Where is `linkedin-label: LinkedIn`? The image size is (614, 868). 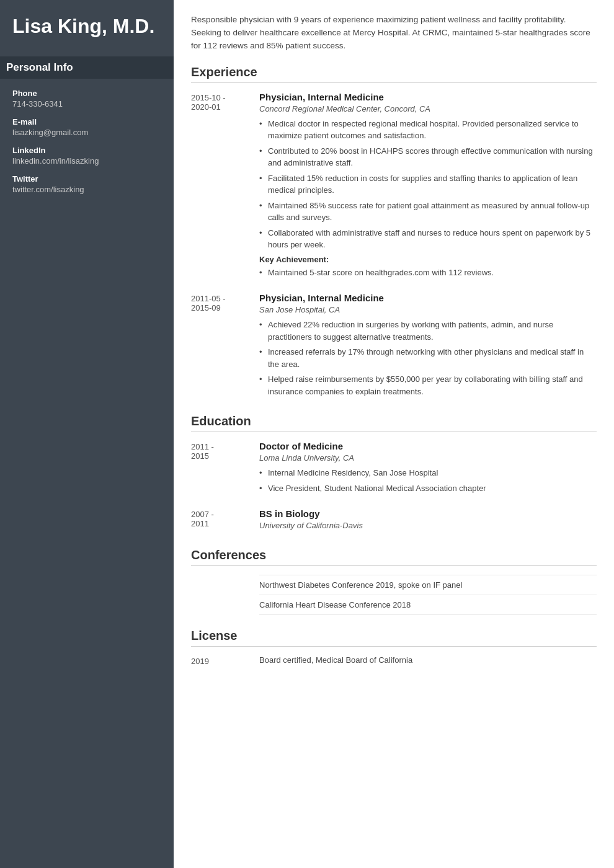 linkedin-label: LinkedIn is located at coordinates (87, 150).